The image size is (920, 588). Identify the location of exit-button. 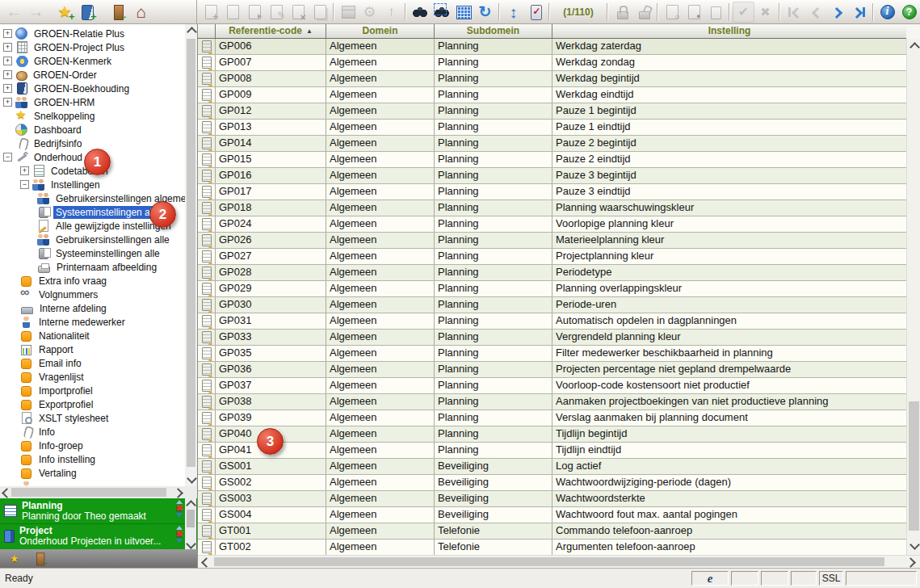
(120, 12).